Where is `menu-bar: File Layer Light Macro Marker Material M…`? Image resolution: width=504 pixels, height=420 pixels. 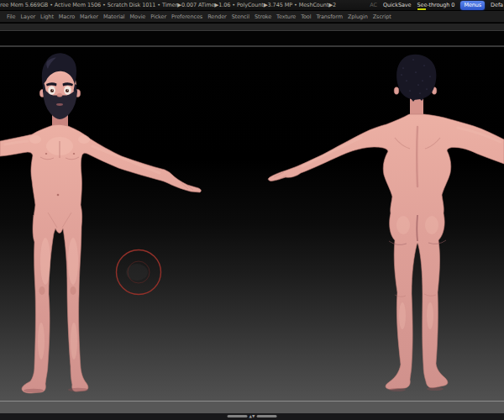 menu-bar: File Layer Light Macro Marker Material M… is located at coordinates (252, 17).